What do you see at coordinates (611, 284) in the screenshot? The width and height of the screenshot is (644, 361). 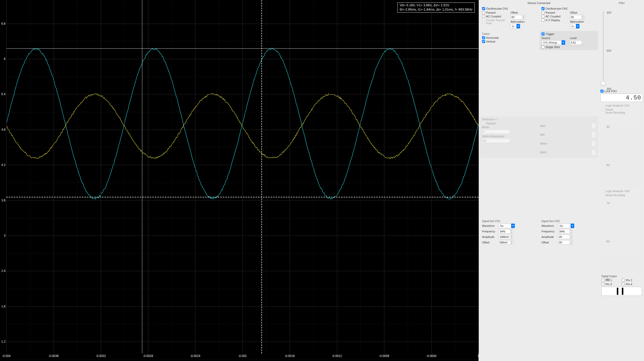 I see `pin3-checkbox: Pin 3` at bounding box center [611, 284].